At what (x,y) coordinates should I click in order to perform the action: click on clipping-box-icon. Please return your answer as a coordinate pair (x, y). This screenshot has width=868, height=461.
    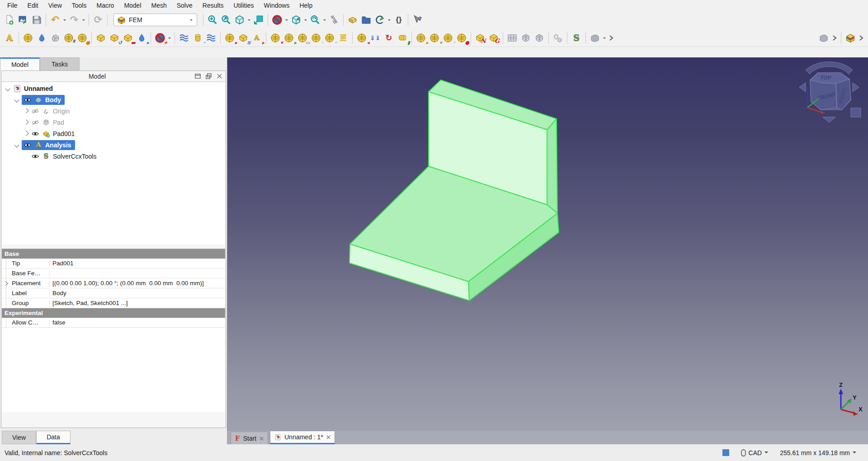
    Looking at the image, I should click on (296, 20).